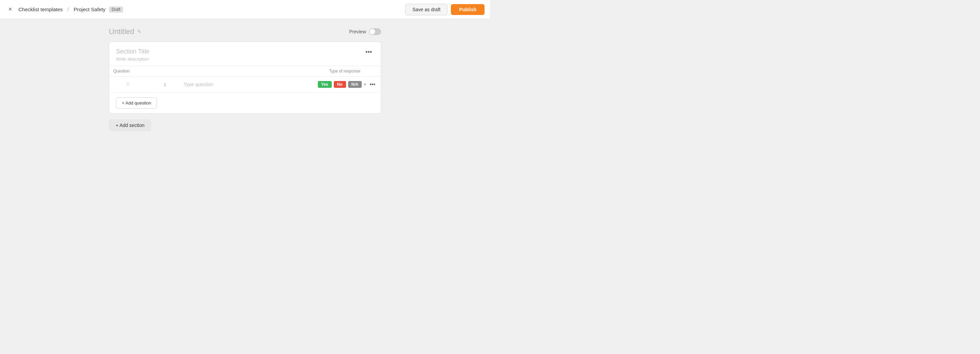 The image size is (980, 354). Describe the element at coordinates (133, 59) in the screenshot. I see `section-description: Write description` at that location.